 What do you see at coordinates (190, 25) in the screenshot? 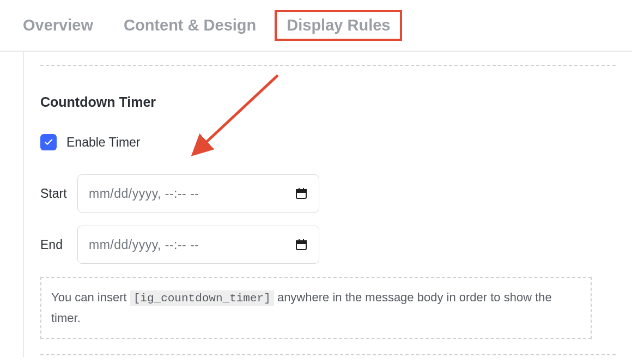
I see `tab-content-design: Content & Design` at bounding box center [190, 25].